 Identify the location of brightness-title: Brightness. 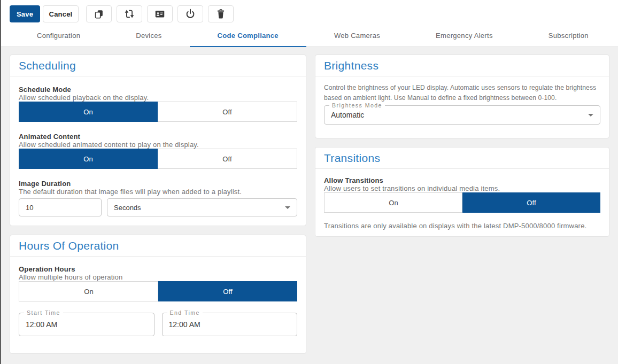
(462, 66).